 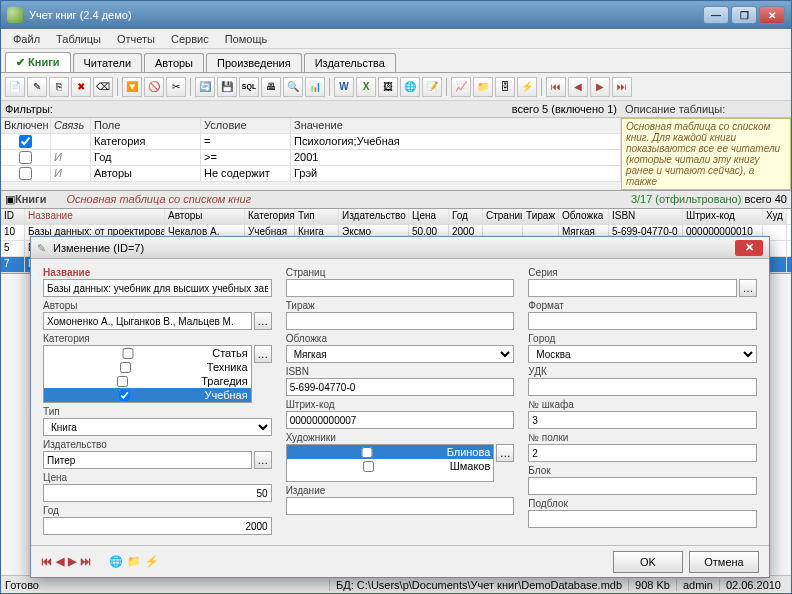 I want to click on tool-stats-icon: 📈, so click(x=461, y=87).